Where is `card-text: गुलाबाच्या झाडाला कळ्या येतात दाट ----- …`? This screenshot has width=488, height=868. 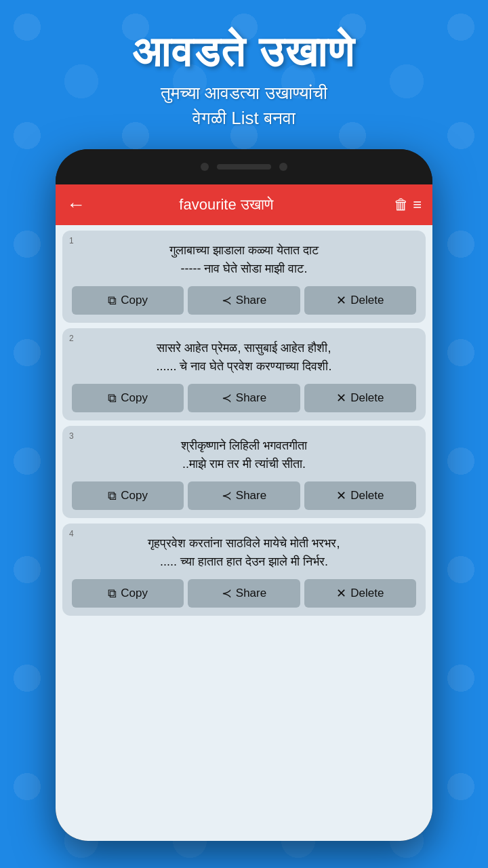 card-text: गुलाबाच्या झाडाला कळ्या येतात दाट ----- … is located at coordinates (244, 260).